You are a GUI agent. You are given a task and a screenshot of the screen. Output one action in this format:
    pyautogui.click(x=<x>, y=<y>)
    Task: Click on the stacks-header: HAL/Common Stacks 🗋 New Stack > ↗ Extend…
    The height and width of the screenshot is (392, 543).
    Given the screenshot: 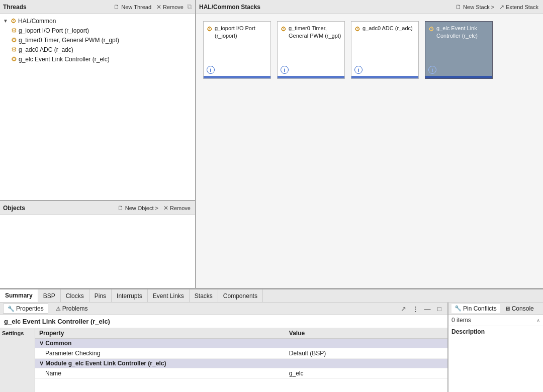 What is the action you would take?
    pyautogui.click(x=370, y=7)
    